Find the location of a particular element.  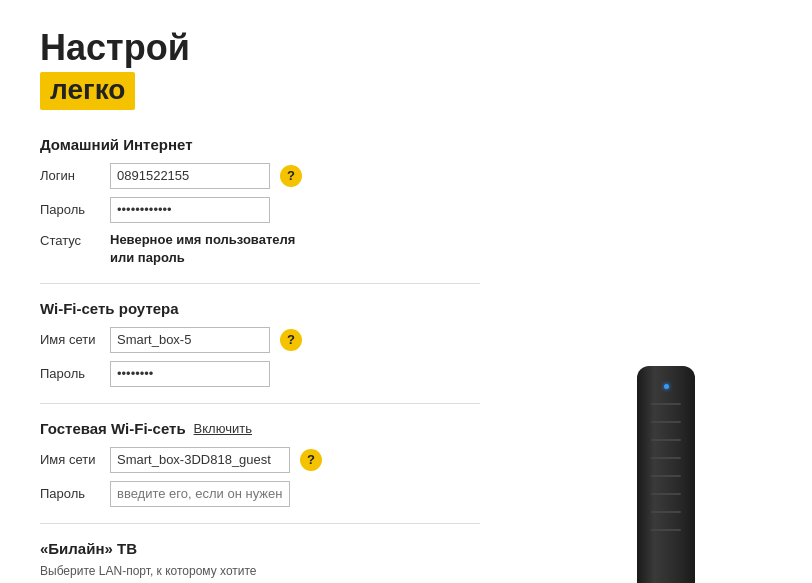

internet-password-label: Пароль is located at coordinates (75, 210).